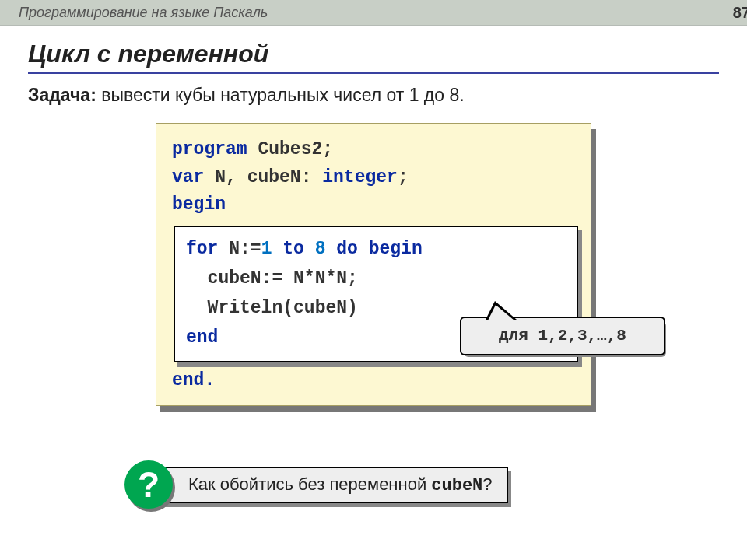 The image size is (747, 560). Describe the element at coordinates (240, 249) in the screenshot. I see `code-text: N:=` at that location.